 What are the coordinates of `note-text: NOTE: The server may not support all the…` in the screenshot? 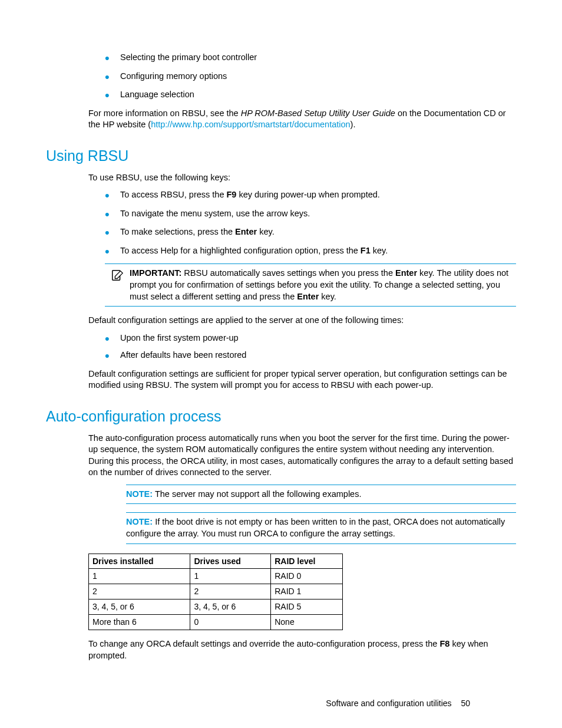 It's located at (321, 495).